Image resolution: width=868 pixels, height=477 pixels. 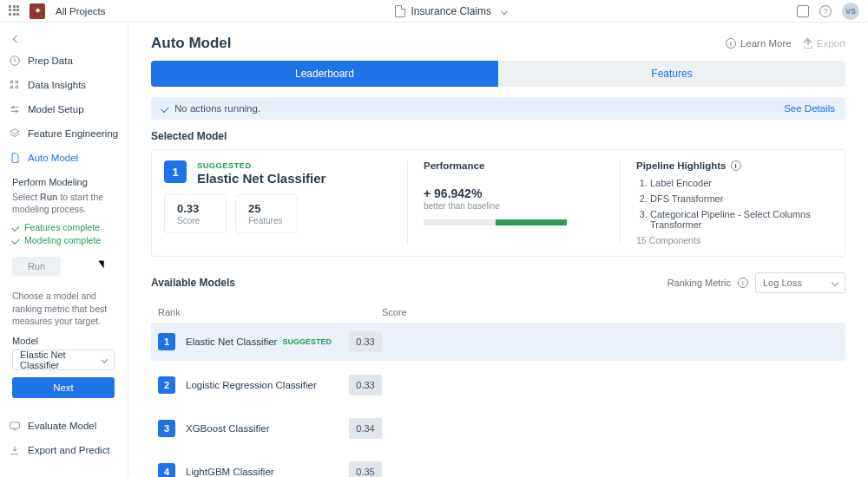 What do you see at coordinates (16, 39) in the screenshot?
I see `chevron-left-icon` at bounding box center [16, 39].